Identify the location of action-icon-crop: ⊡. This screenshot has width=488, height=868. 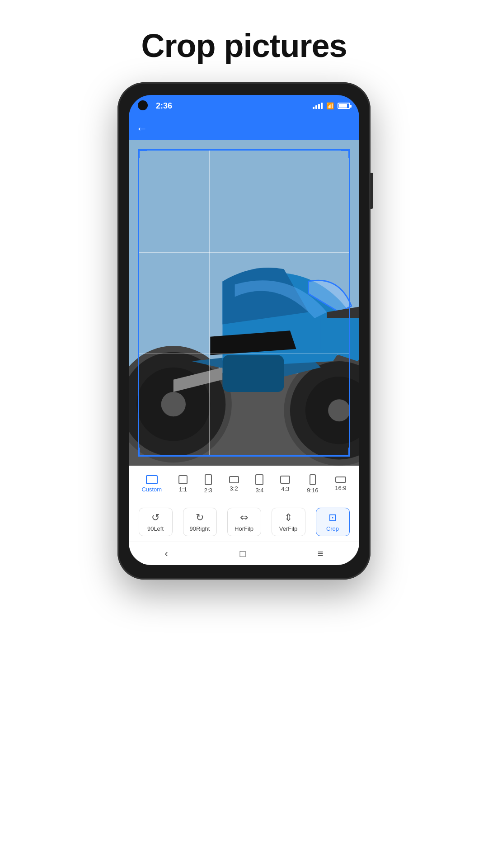
(333, 518).